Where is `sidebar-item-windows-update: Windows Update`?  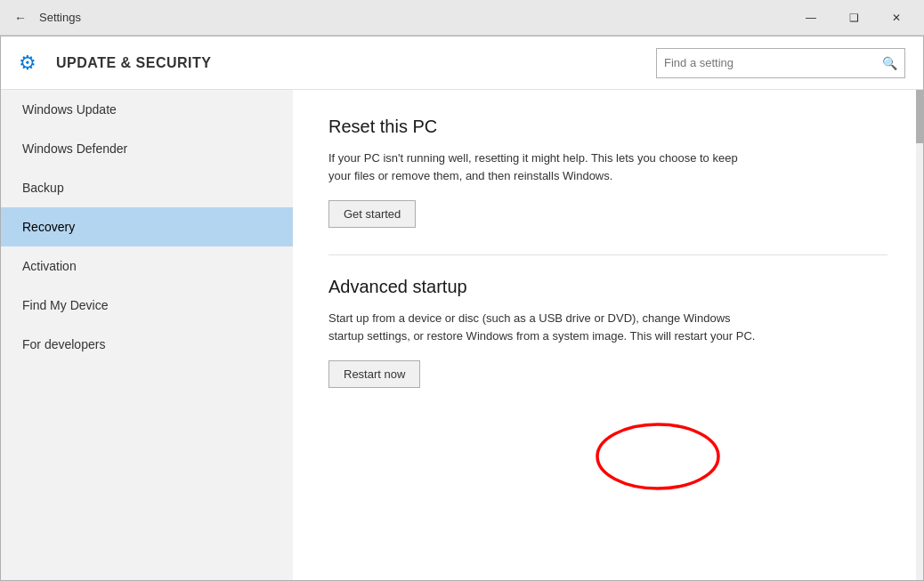
sidebar-item-windows-update: Windows Update is located at coordinates (147, 109).